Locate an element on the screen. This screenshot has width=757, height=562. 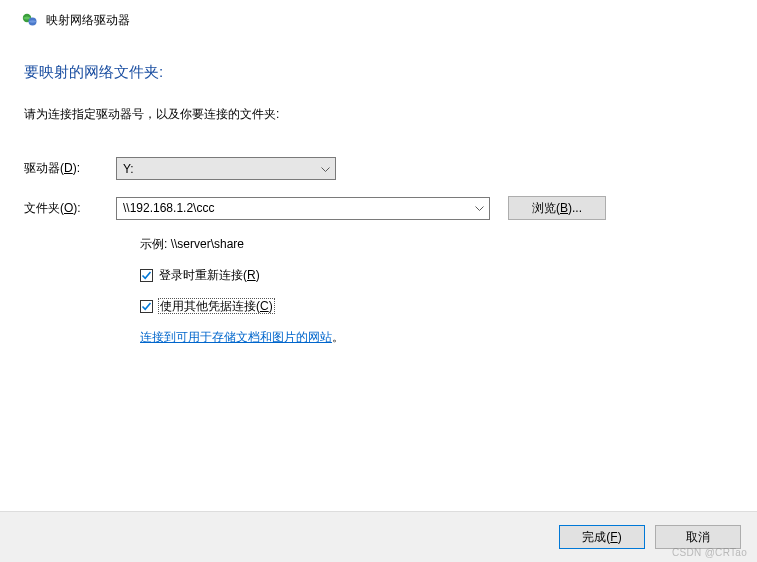
folder-combobox-value: \\192.168.1.2\ccc is located at coordinates (168, 208).